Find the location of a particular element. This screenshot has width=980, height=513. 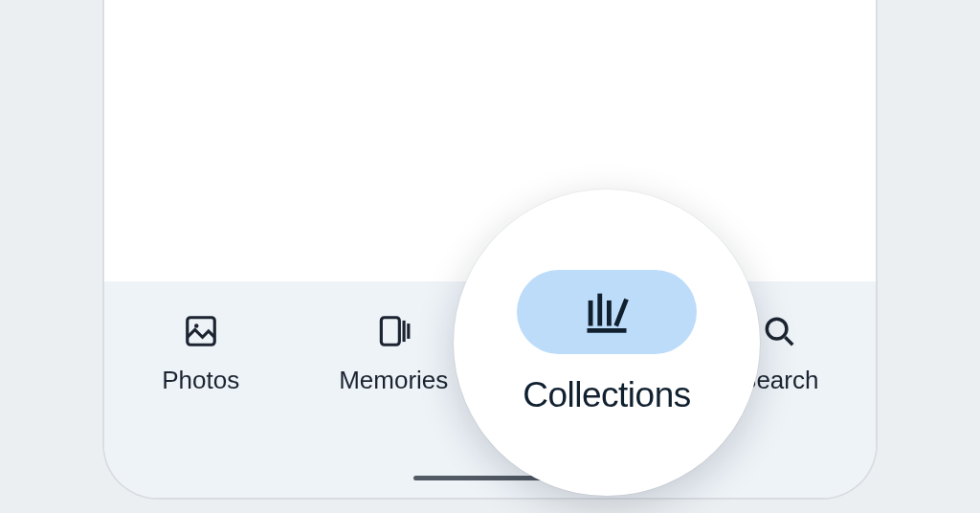

collections-icon is located at coordinates (607, 312).